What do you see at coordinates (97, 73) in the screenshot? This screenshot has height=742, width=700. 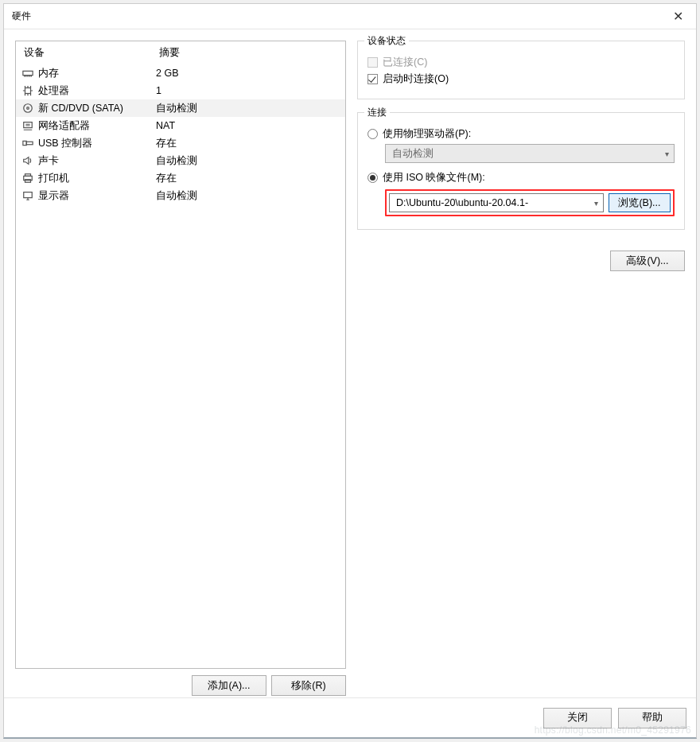 I see `hardware-device-name: 内存` at bounding box center [97, 73].